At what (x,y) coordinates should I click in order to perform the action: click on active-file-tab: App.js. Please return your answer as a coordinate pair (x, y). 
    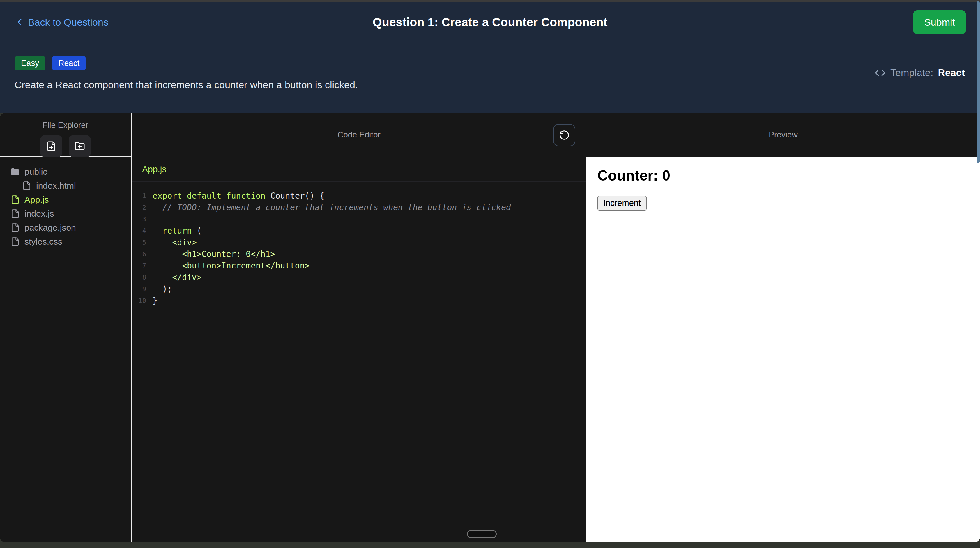
    Looking at the image, I should click on (154, 169).